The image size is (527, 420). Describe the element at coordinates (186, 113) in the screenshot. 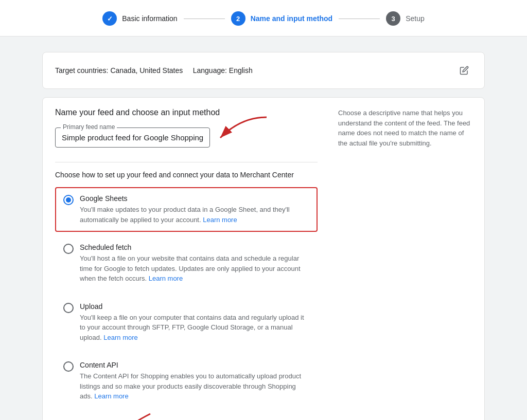

I see `feed-section-title: Name your feed and choose an input metho…` at that location.